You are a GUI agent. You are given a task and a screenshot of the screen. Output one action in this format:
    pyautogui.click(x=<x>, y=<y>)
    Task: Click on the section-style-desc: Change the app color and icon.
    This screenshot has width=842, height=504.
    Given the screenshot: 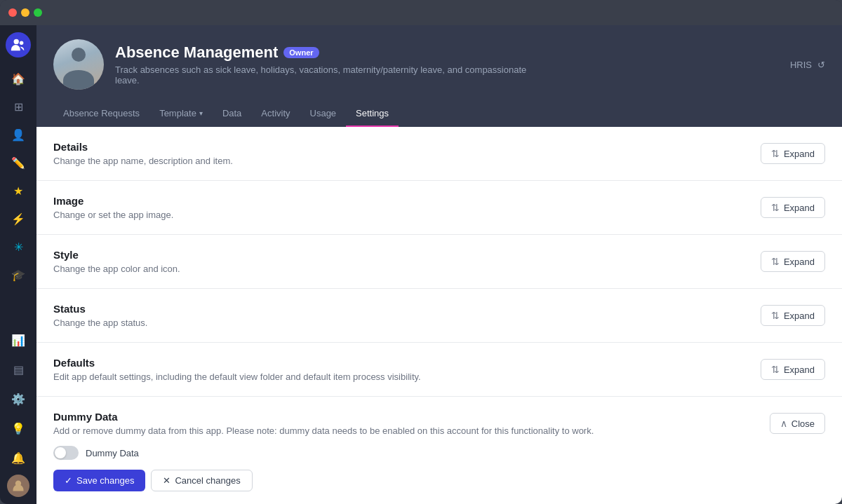 What is the action you would take?
    pyautogui.click(x=116, y=269)
    